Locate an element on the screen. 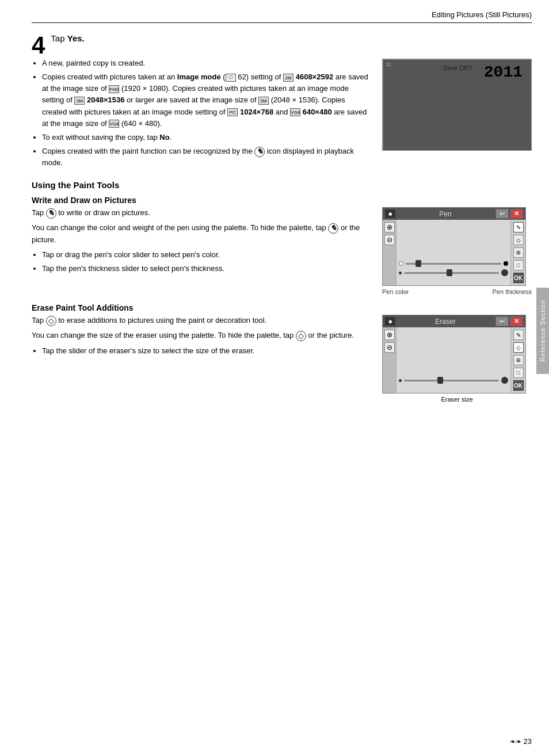 The image size is (549, 756). write-draw-bullet-1: Tap or drag the pen's color slider to se… is located at coordinates (205, 255).